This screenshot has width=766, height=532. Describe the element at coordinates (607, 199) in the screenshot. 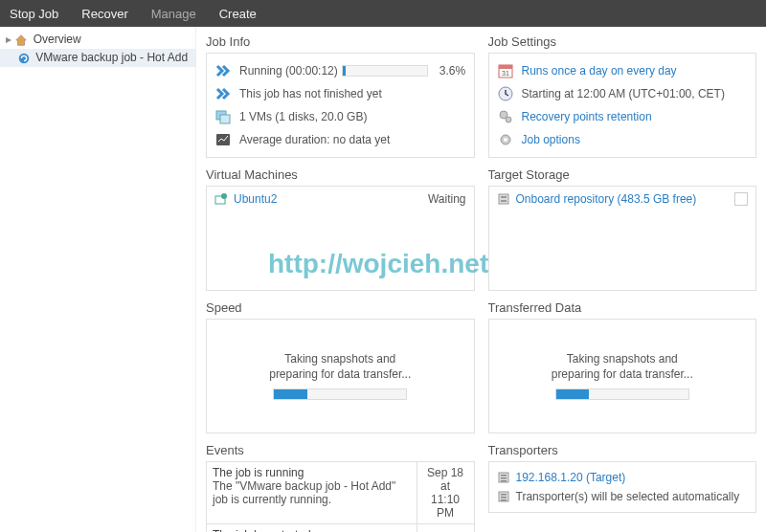

I see `storage-link: Onboard repository (483.5 GB free)` at that location.